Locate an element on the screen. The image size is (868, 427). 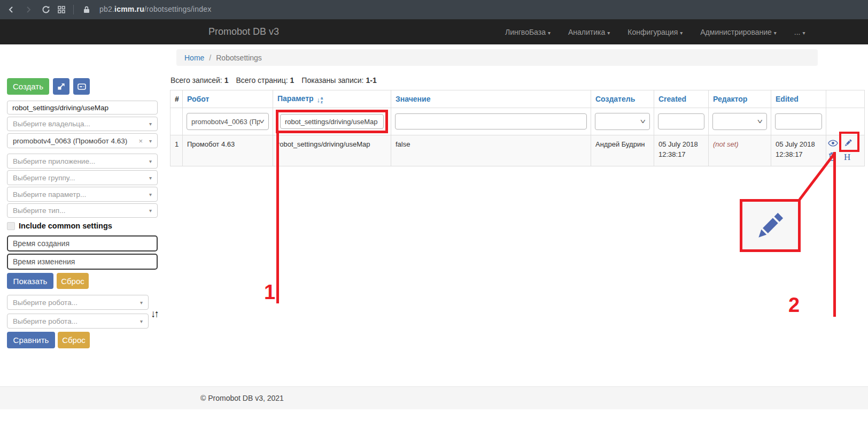
cell-param: robot_settings/driving/useMap is located at coordinates (332, 151).